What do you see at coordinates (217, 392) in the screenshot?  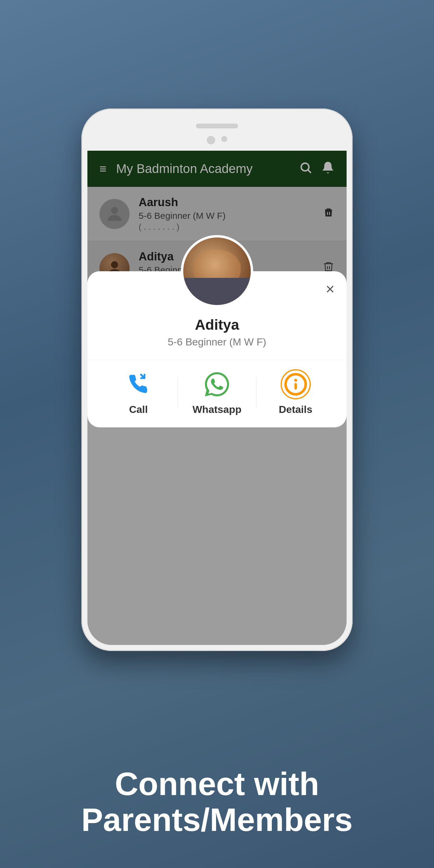 I see `whatsapp-action: Whatsapp` at bounding box center [217, 392].